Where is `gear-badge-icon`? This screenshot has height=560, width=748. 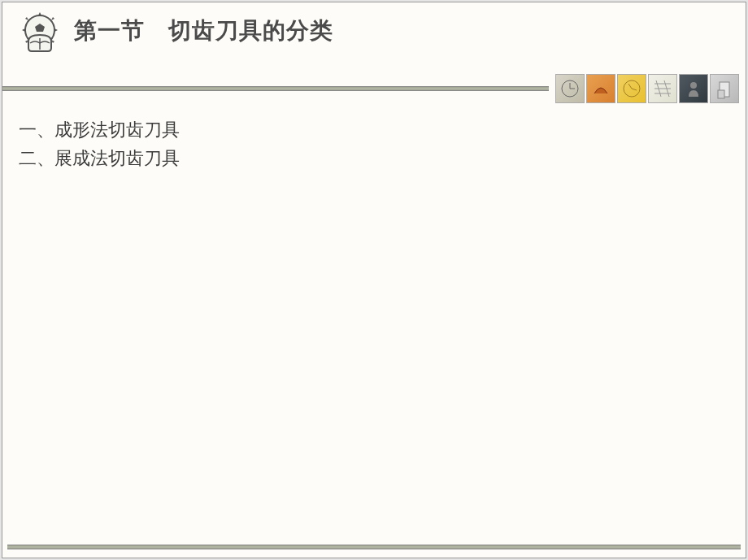 gear-badge-icon is located at coordinates (40, 35).